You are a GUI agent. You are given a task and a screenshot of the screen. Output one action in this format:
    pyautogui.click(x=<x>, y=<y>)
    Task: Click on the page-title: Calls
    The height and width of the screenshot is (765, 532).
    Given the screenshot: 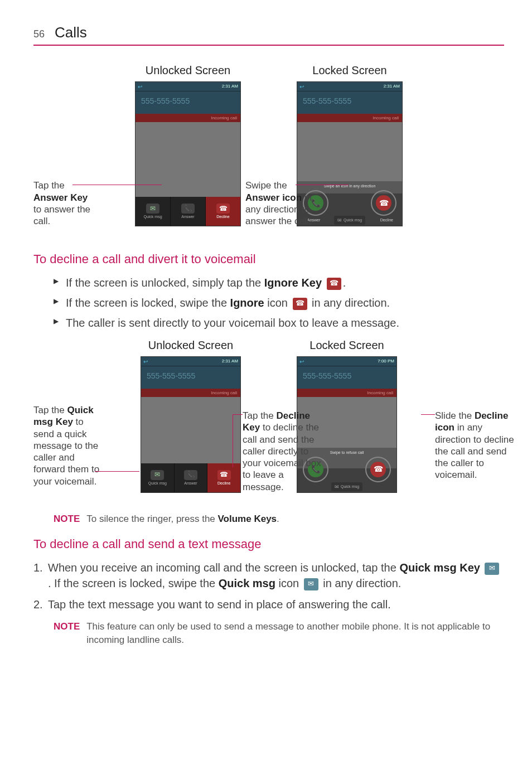 What is the action you would take?
    pyautogui.click(x=71, y=32)
    